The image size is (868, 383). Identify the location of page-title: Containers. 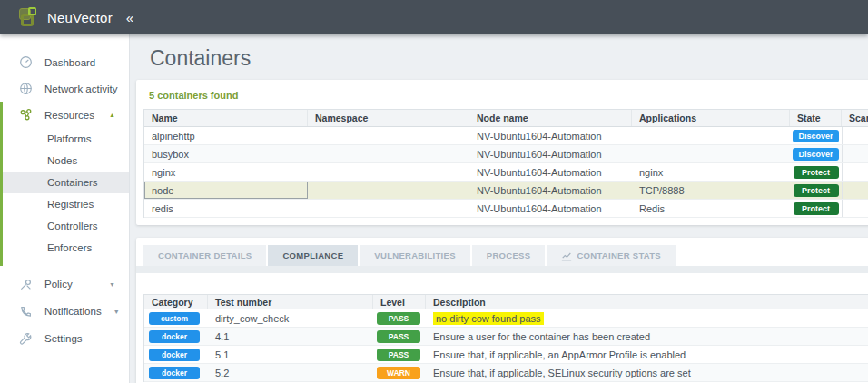
(499, 53).